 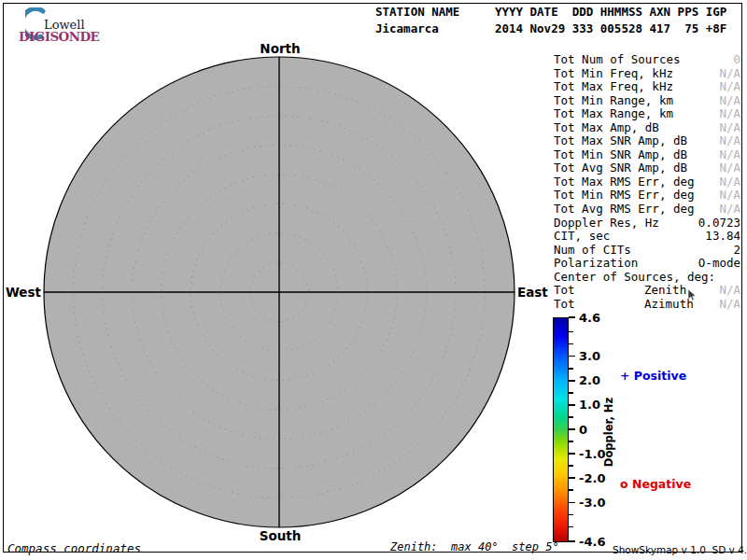 I want to click on stats-label: Tot Min Freq, kHz, so click(x=613, y=73).